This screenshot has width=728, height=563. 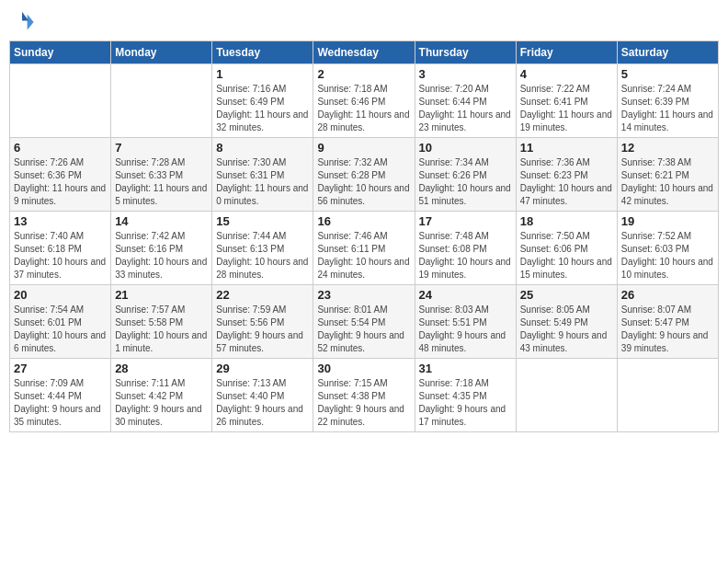 I want to click on day-info: Sunrise: 7:18 AMSunset: 4:35 PMDaylight:…, so click(x=465, y=403).